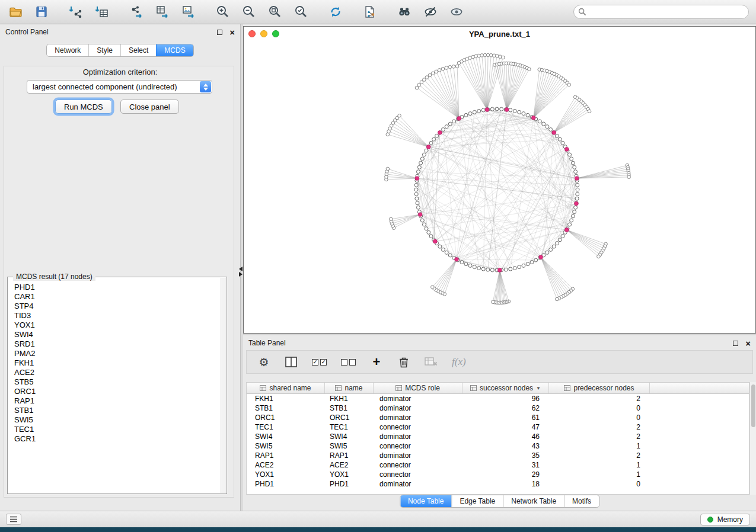  Describe the element at coordinates (377, 362) in the screenshot. I see `add-column-icon: +` at that location.